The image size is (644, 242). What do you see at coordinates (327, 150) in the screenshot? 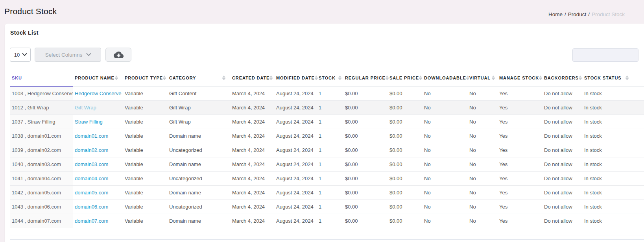
I see `table-row: 1039 , domain02.comdomain02.comVariableU…` at bounding box center [327, 150].